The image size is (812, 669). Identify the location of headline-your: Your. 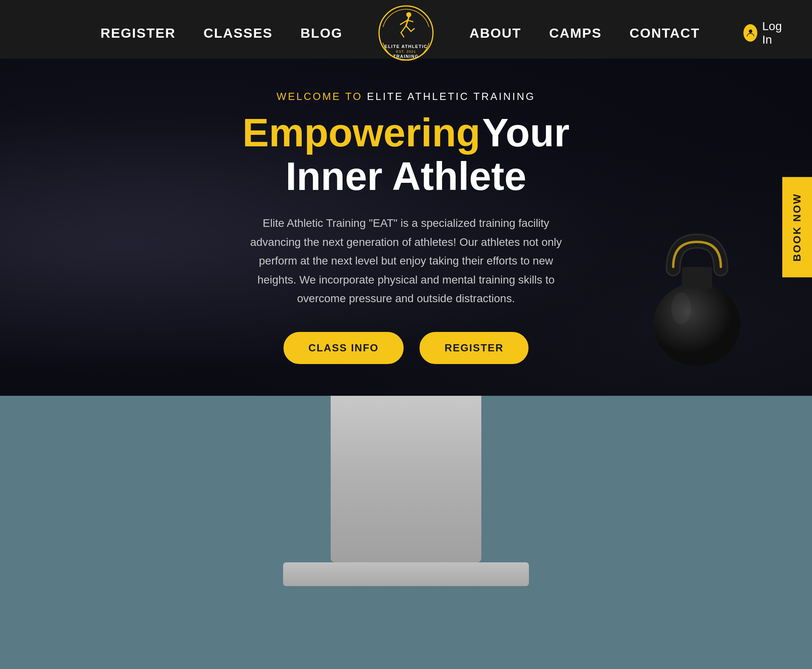
(526, 132).